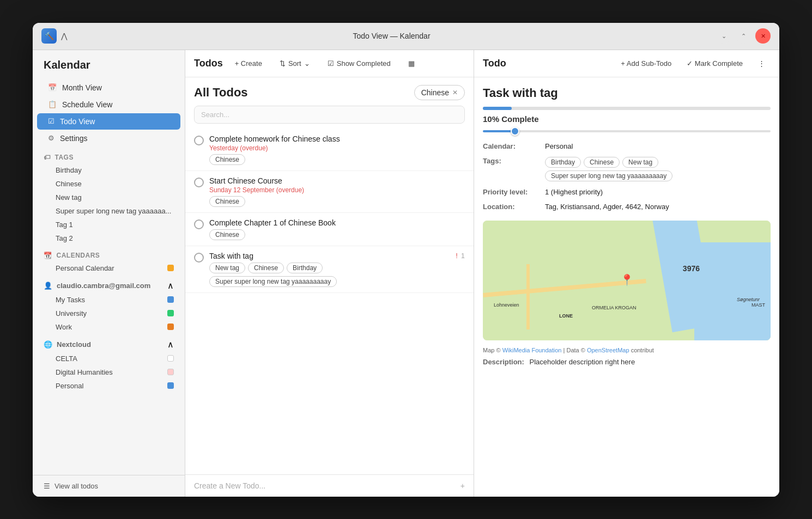 This screenshot has height=519, width=812. I want to click on data-credit-text: | Data ©, so click(575, 350).